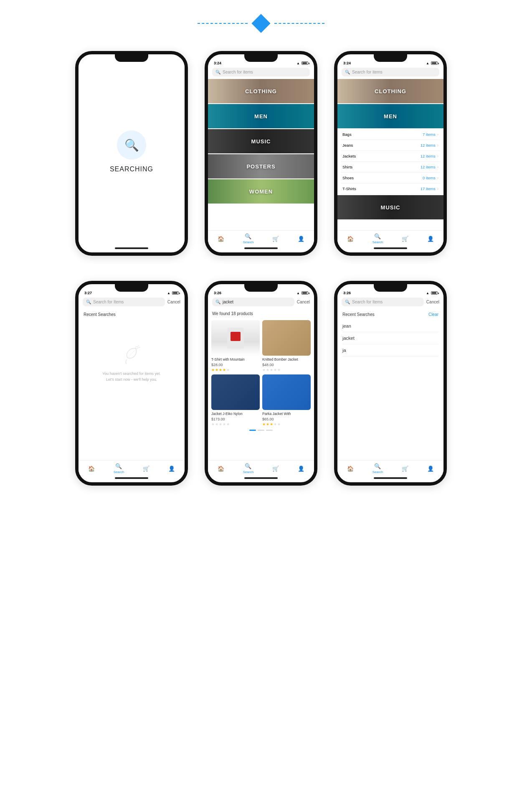  What do you see at coordinates (218, 63) in the screenshot?
I see `time: 3:24` at bounding box center [218, 63].